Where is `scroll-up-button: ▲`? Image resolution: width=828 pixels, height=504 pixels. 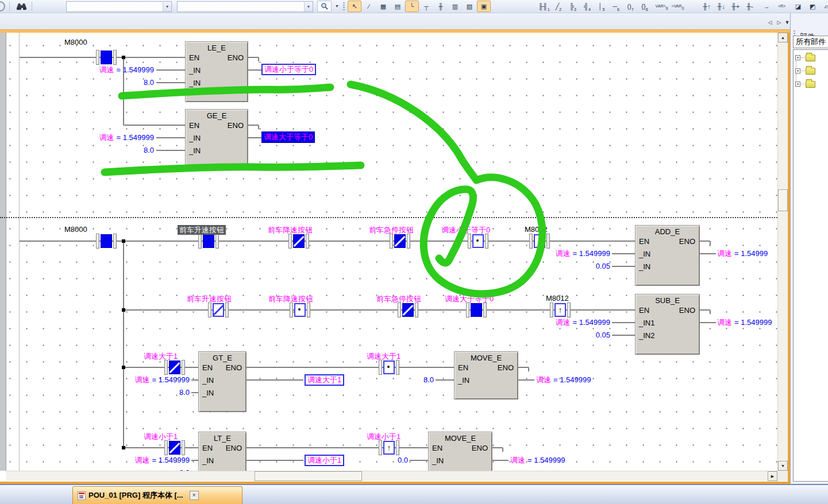 scroll-up-button: ▲ is located at coordinates (783, 38).